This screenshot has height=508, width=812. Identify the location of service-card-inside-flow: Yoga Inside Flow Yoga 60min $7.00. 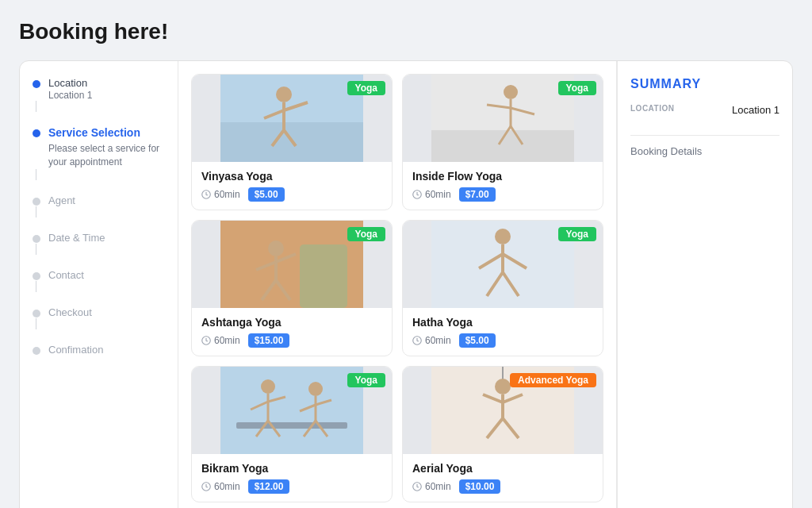
(503, 142).